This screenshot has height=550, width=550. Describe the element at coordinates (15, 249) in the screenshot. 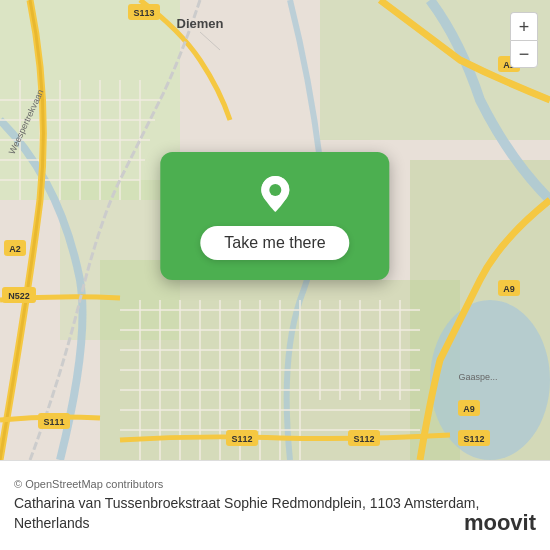

I see `svg-text: A2` at that location.